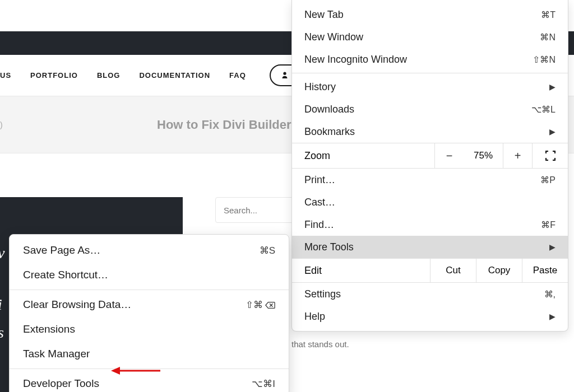 The image size is (574, 392). I want to click on edit-label: Edit, so click(361, 271).